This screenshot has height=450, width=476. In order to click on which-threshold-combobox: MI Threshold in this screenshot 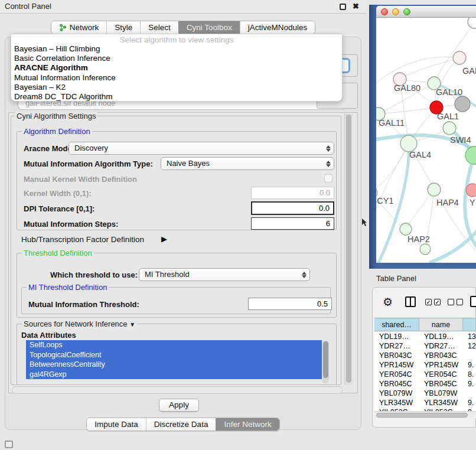, I will do `click(224, 275)`.